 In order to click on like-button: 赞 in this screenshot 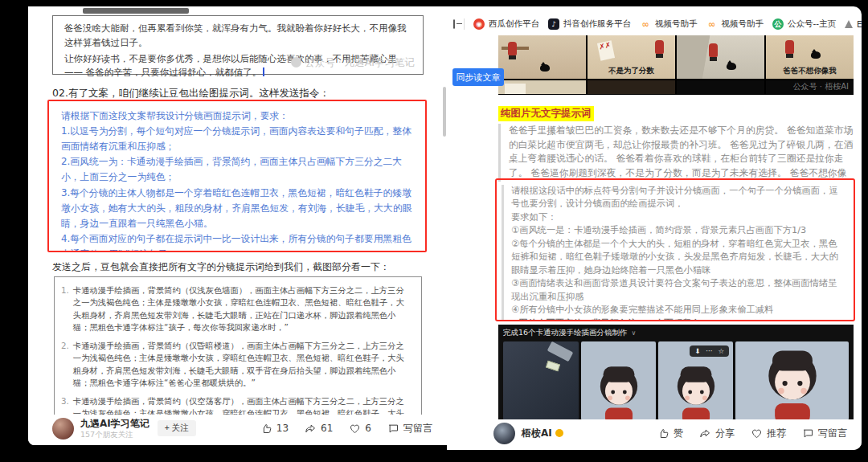, I will do `click(670, 434)`.